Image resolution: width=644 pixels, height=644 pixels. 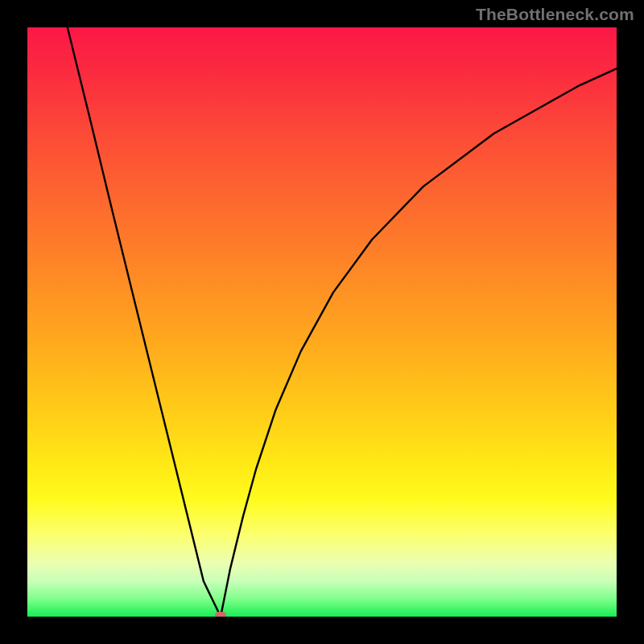 What do you see at coordinates (221, 614) in the screenshot?
I see `minimum-marker` at bounding box center [221, 614].